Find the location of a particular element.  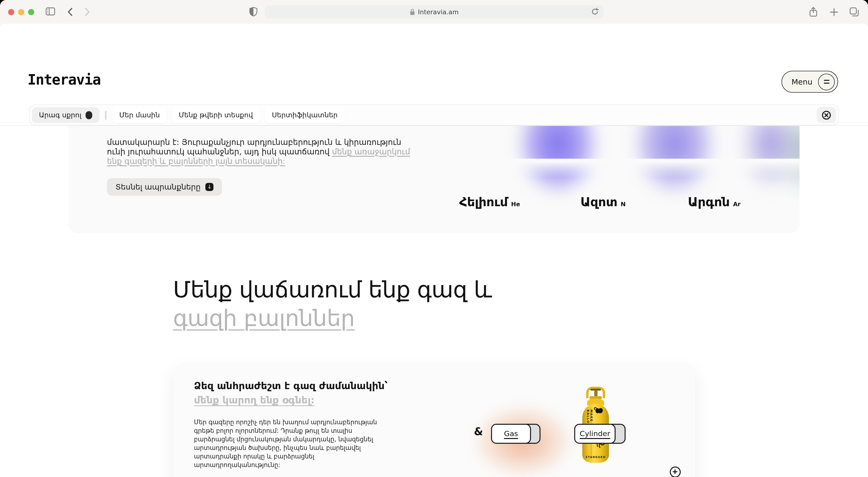

page-navbar: Արագ սքրոլ Մեր մասին Մենք թվերի տեսքով Ս… is located at coordinates (434, 115).